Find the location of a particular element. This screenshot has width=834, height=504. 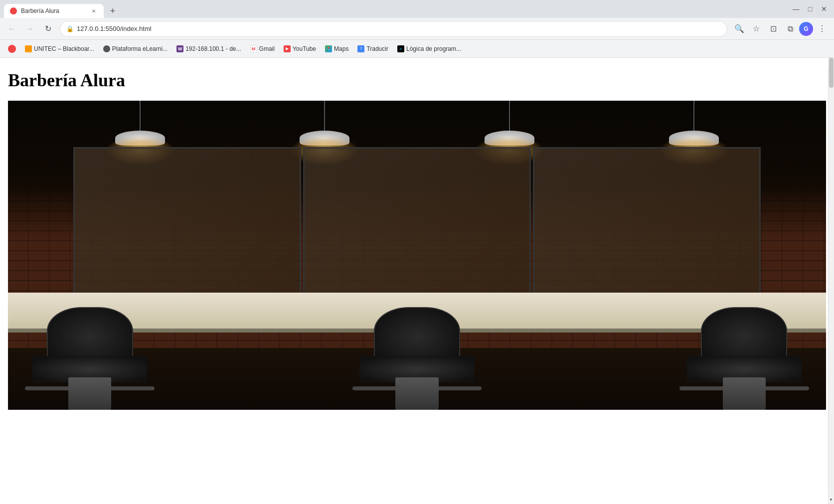

barber-chair-right is located at coordinates (744, 356).